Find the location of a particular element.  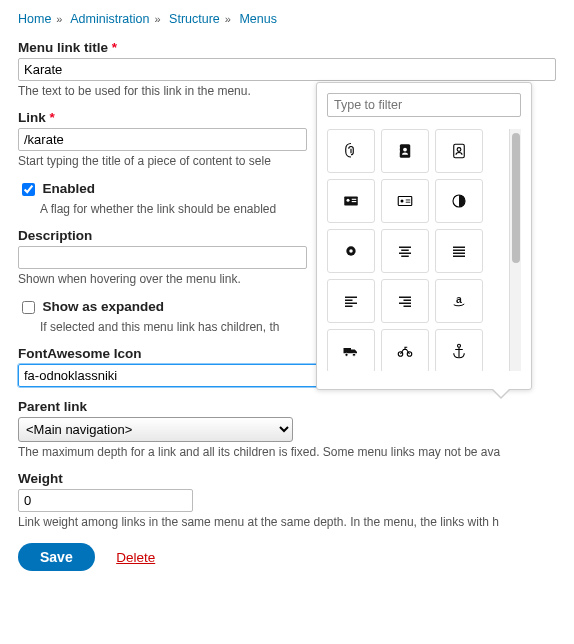

anchor-icon is located at coordinates (459, 350).